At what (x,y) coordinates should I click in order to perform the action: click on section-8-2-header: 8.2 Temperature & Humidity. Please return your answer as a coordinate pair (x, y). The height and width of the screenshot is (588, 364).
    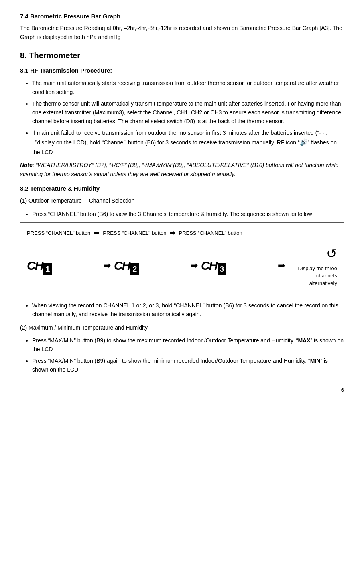
    Looking at the image, I should click on (182, 189).